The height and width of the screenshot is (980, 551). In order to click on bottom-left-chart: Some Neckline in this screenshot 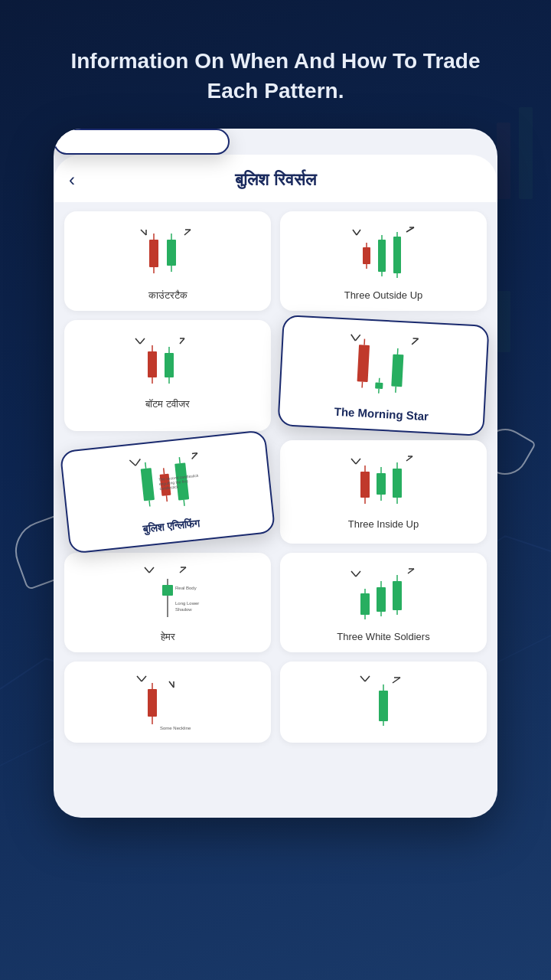, I will do `click(168, 703)`.